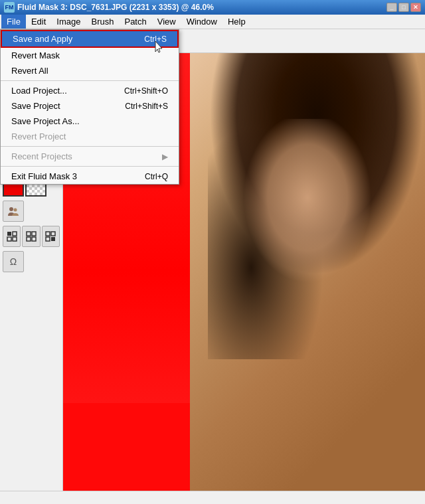  I want to click on tool-section-mode, so click(31, 236).